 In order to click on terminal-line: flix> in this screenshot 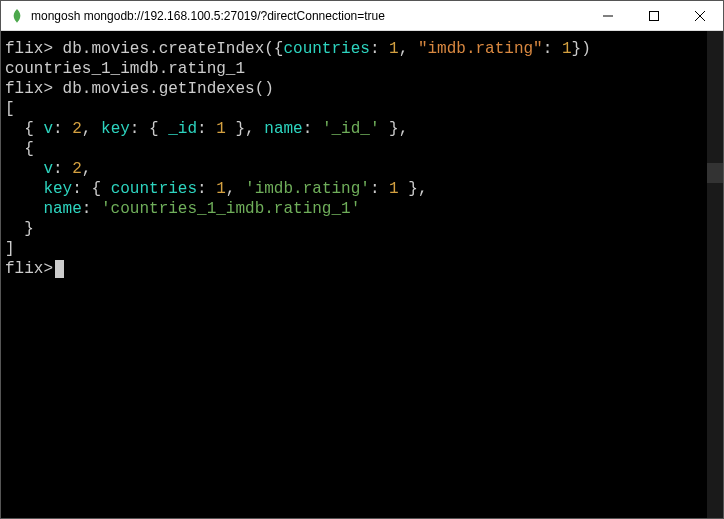, I will do `click(362, 269)`.